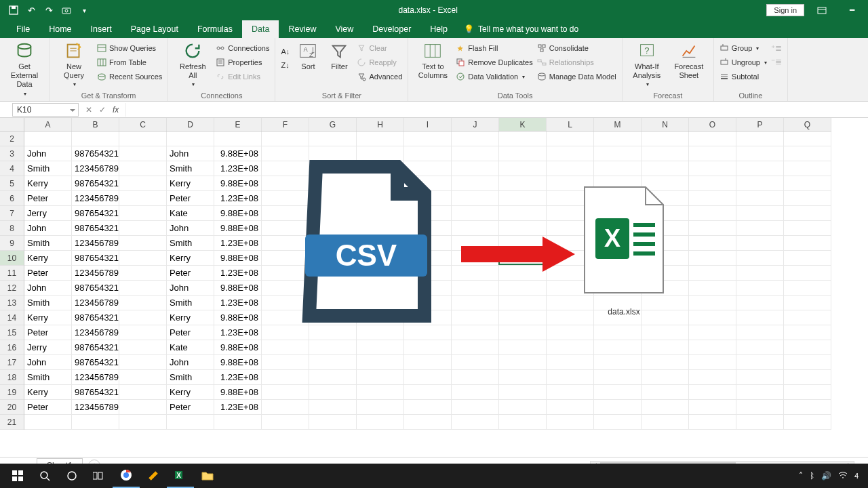  Describe the element at coordinates (238, 348) in the screenshot. I see `cell: 9.88E+08` at that location.